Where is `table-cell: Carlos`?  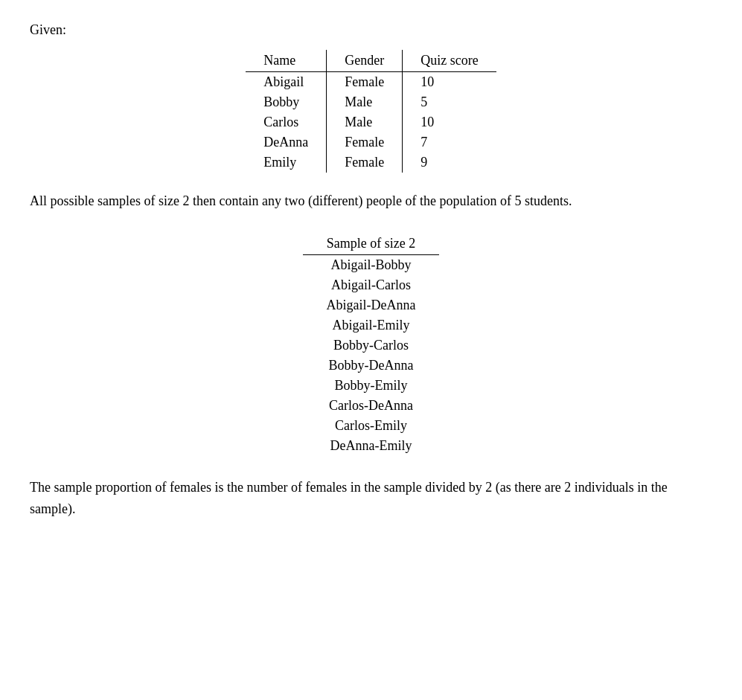
table-cell: Carlos is located at coordinates (286, 122).